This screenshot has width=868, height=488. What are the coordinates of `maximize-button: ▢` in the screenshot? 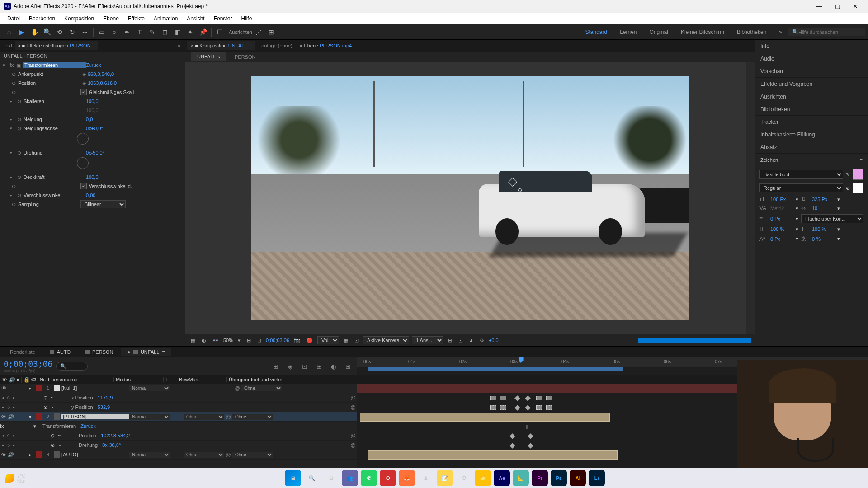 It's located at (837, 6).